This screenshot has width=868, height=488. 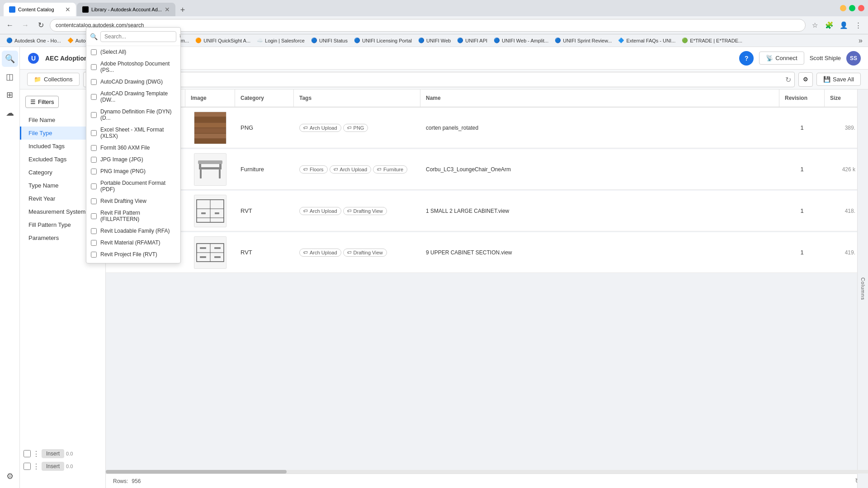 I want to click on bookmark-external-faqs: 🔷External FAQs - UNI..., so click(x=646, y=41).